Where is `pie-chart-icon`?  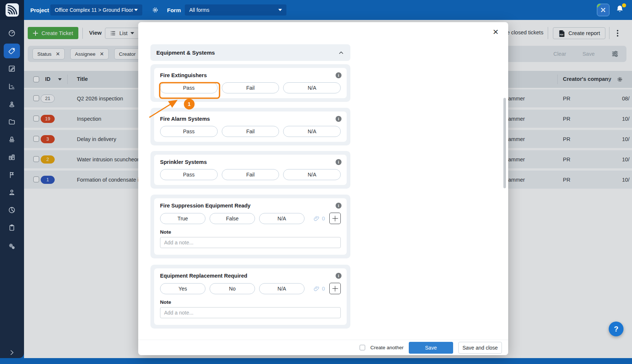
pie-chart-icon is located at coordinates (12, 210).